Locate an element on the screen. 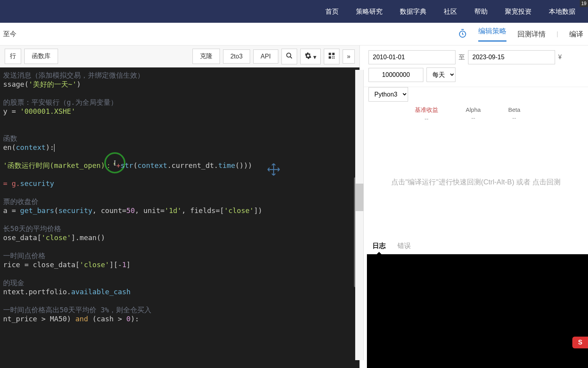  text-cursor is located at coordinates (54, 148).